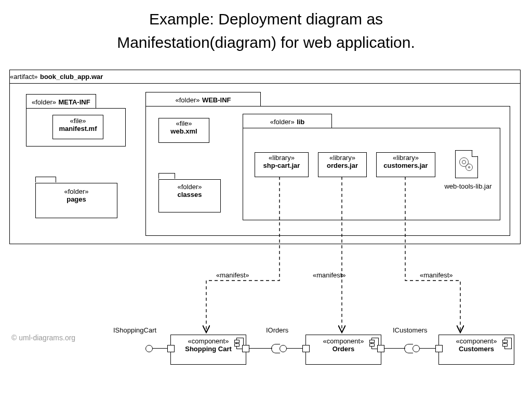 This screenshot has width=532, height=399. What do you see at coordinates (406, 165) in the screenshot?
I see `customers-jar-name: customers.jar` at bounding box center [406, 165].